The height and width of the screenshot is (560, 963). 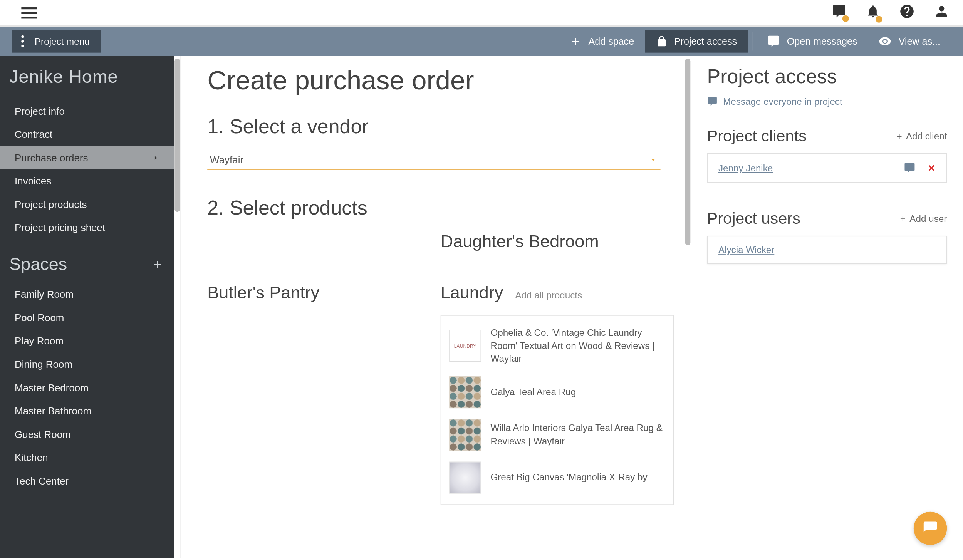 What do you see at coordinates (747, 250) in the screenshot?
I see `user-name-link: Alycia Wicker` at bounding box center [747, 250].